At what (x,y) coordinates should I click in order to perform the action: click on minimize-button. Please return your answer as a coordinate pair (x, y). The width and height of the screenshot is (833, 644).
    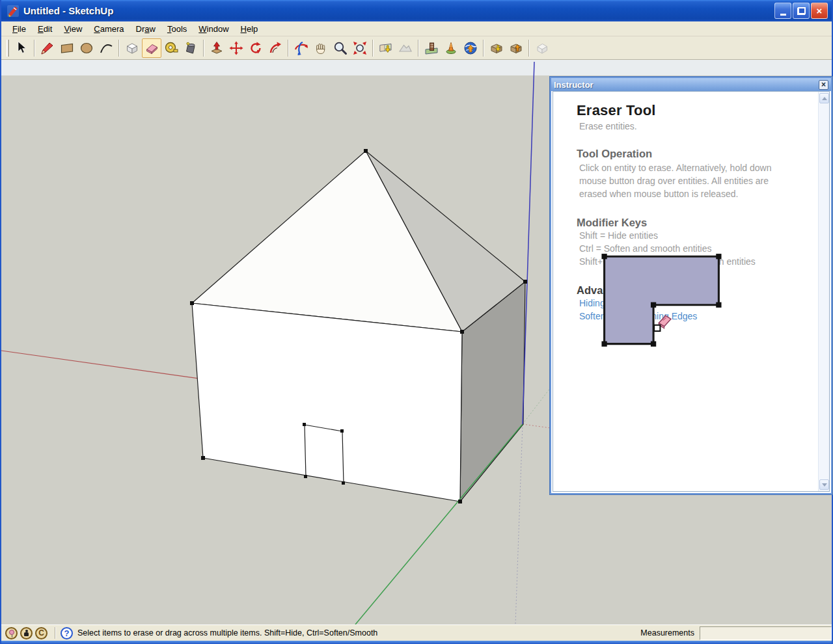
    Looking at the image, I should click on (783, 10).